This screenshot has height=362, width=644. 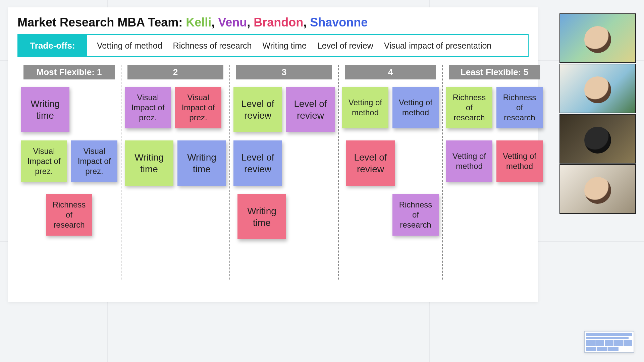 I want to click on tradeoff-item: Level of review, so click(x=345, y=46).